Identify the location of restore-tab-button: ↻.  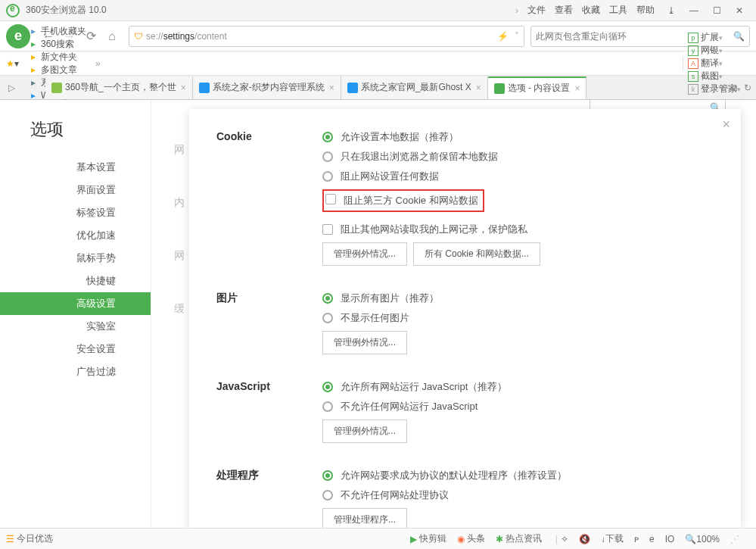
(748, 88).